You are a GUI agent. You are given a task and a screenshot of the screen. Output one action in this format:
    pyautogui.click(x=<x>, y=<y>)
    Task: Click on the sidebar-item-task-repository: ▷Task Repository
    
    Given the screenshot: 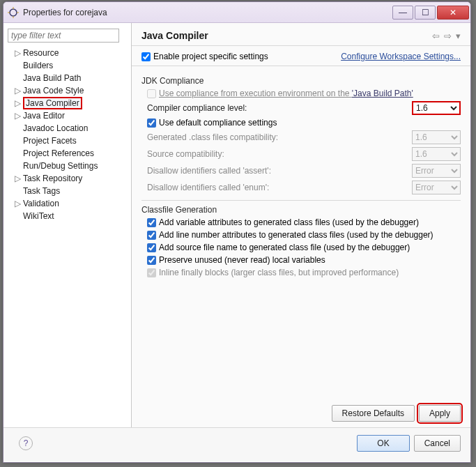 What is the action you would take?
    pyautogui.click(x=67, y=178)
    